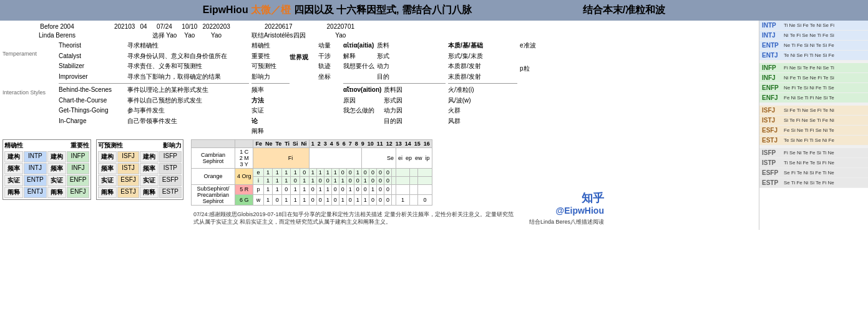  I want to click on mbti-right-row: ENFJFe Ni Se Ti Fi Ne Si Te, so click(814, 98).